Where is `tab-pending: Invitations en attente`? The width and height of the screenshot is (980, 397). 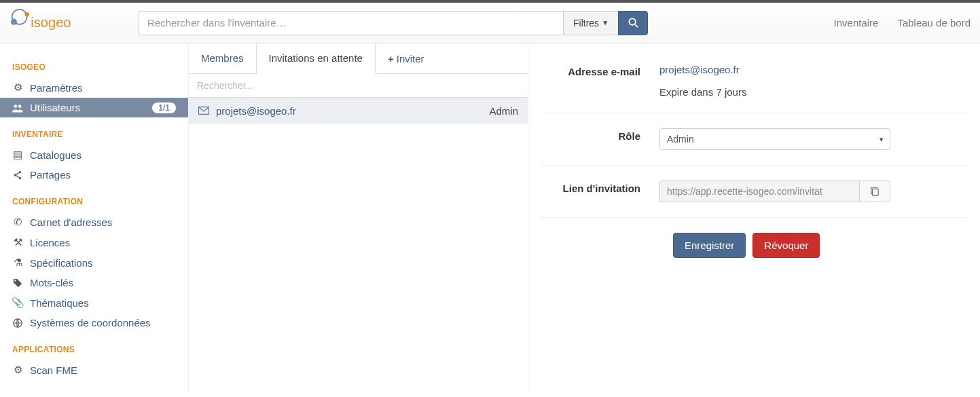 tab-pending: Invitations en attente is located at coordinates (316, 58).